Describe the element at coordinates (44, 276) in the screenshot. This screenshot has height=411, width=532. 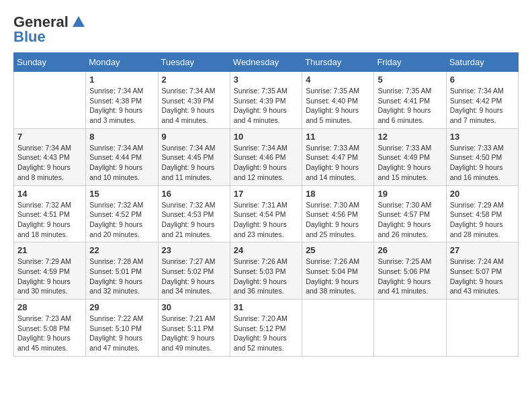
I see `day-info: Sunrise: 7:29 AMSunset: 4:59 PMDaylight:…` at that location.